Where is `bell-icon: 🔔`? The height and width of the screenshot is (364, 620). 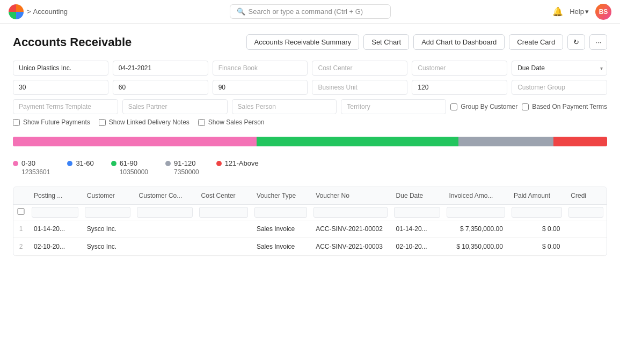 bell-icon: 🔔 is located at coordinates (558, 12).